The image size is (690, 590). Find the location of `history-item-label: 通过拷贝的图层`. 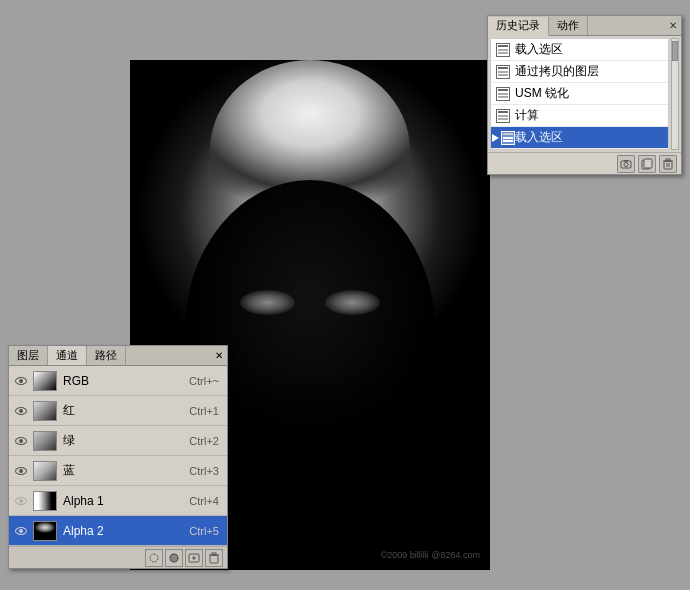

history-item-label: 通过拷贝的图层 is located at coordinates (590, 72).